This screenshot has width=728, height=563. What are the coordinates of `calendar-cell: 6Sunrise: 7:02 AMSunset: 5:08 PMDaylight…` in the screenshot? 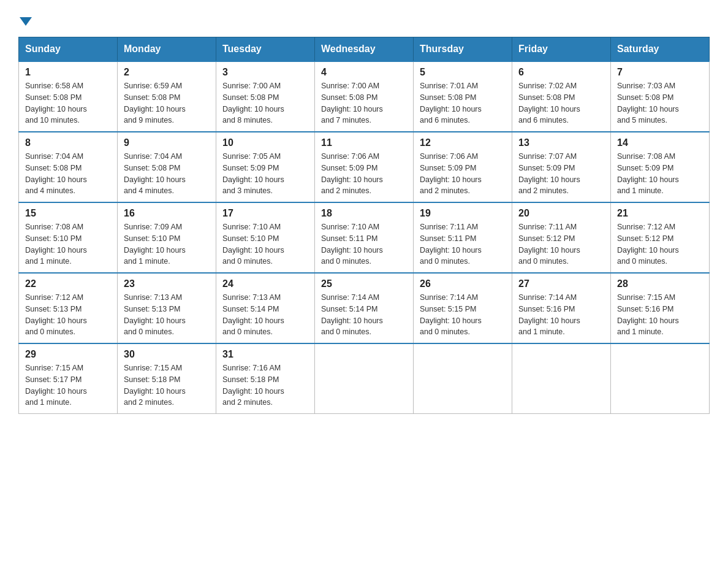 It's located at (561, 97).